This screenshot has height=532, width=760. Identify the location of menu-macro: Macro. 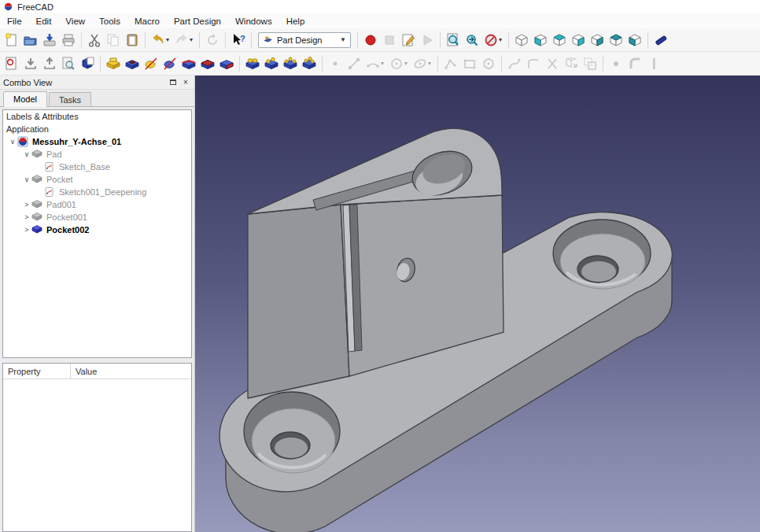
(147, 21).